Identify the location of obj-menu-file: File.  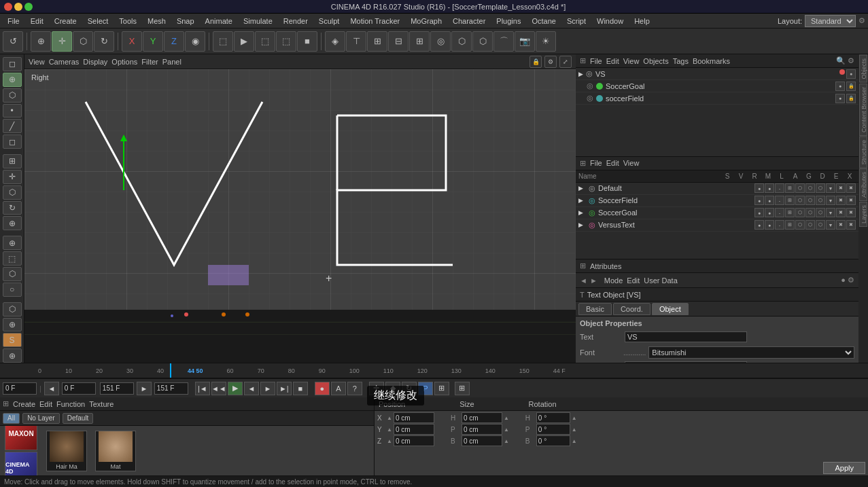
(596, 61).